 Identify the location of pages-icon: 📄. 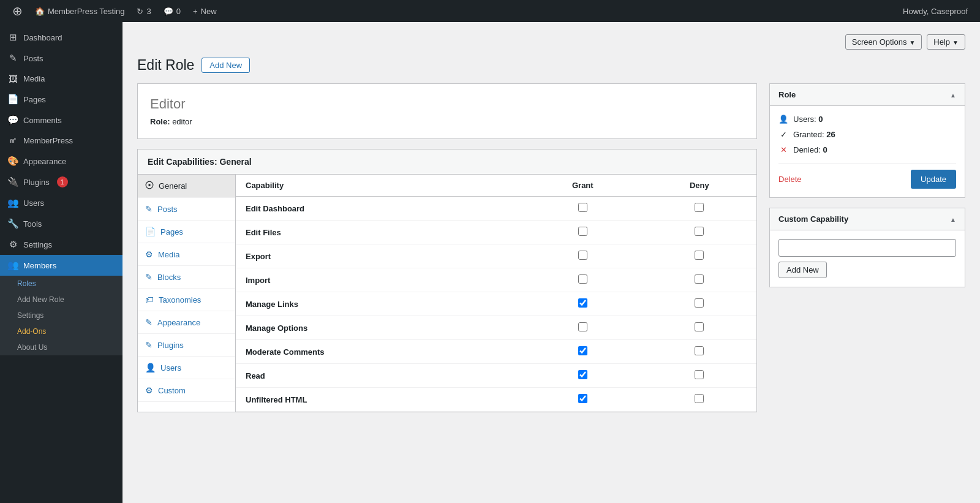
(13, 99).